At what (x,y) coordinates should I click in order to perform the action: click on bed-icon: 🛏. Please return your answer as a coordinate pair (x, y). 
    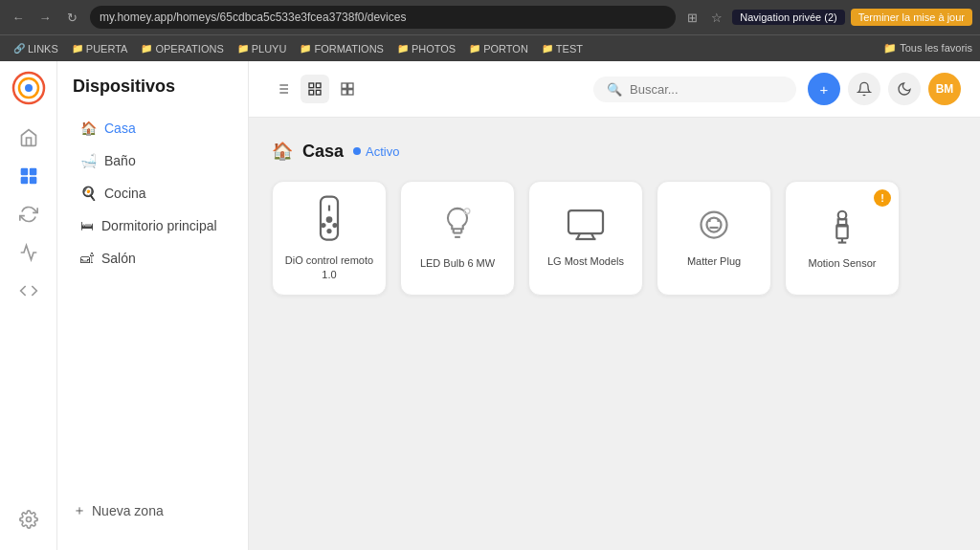
    Looking at the image, I should click on (87, 226).